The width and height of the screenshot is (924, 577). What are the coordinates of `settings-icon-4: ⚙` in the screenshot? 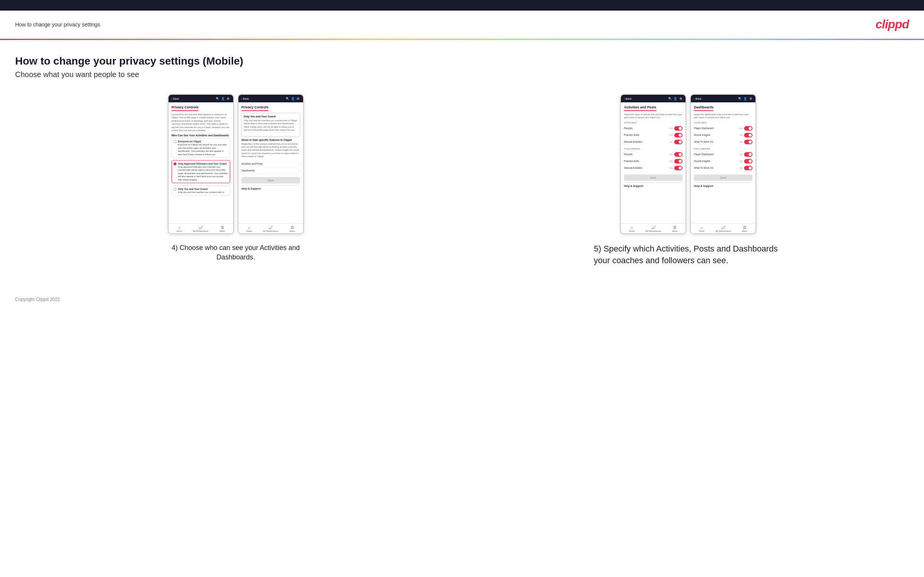 It's located at (751, 98).